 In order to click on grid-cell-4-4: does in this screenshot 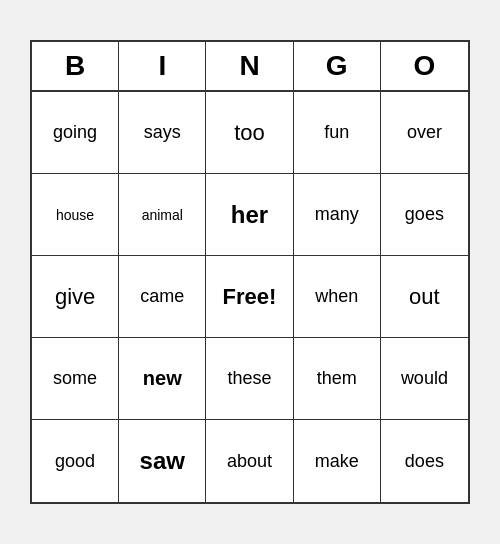, I will do `click(424, 461)`.